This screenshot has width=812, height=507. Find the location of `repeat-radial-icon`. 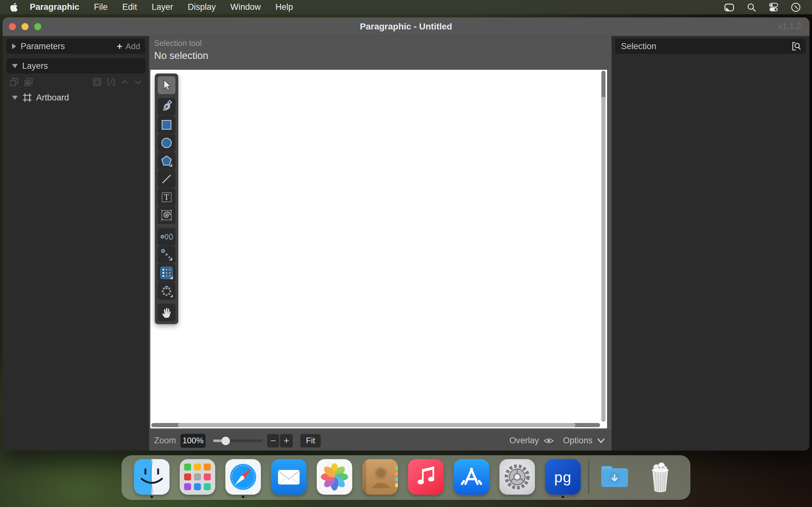

repeat-radial-icon is located at coordinates (166, 291).